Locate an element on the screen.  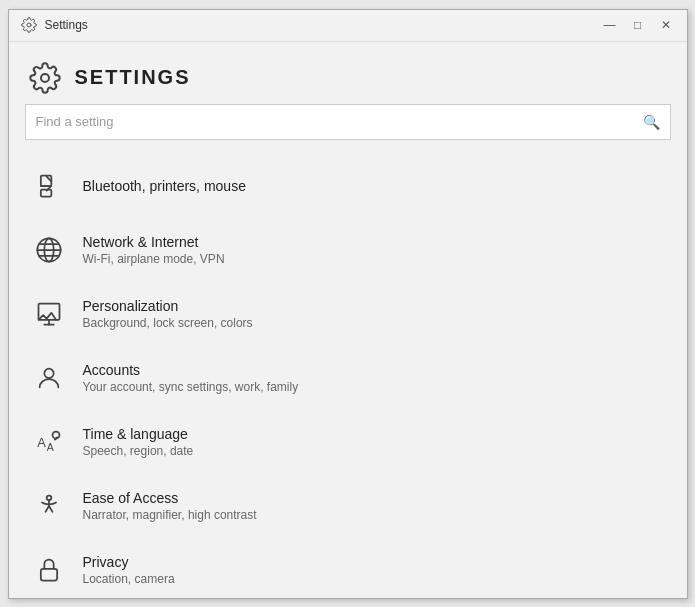
settings-icon is located at coordinates (29, 25).